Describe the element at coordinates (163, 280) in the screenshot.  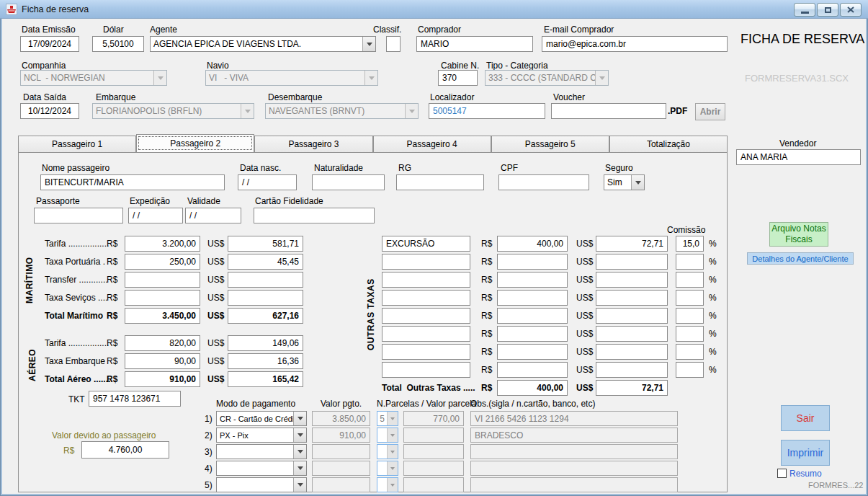
I see `maritimo-transfer-rs-field` at that location.